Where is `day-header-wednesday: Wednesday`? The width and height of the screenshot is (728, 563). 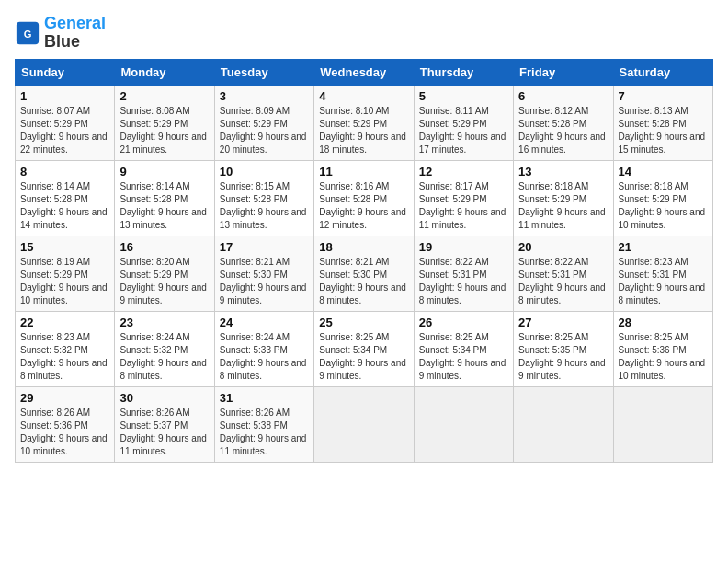 day-header-wednesday: Wednesday is located at coordinates (364, 72).